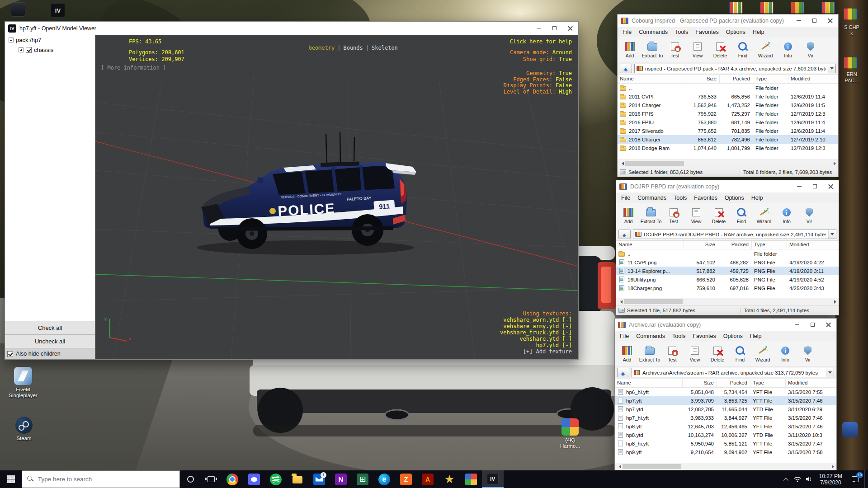 This screenshot has height=488, width=868. What do you see at coordinates (549, 73) in the screenshot?
I see `geometry-toggle: Geometry:True` at bounding box center [549, 73].